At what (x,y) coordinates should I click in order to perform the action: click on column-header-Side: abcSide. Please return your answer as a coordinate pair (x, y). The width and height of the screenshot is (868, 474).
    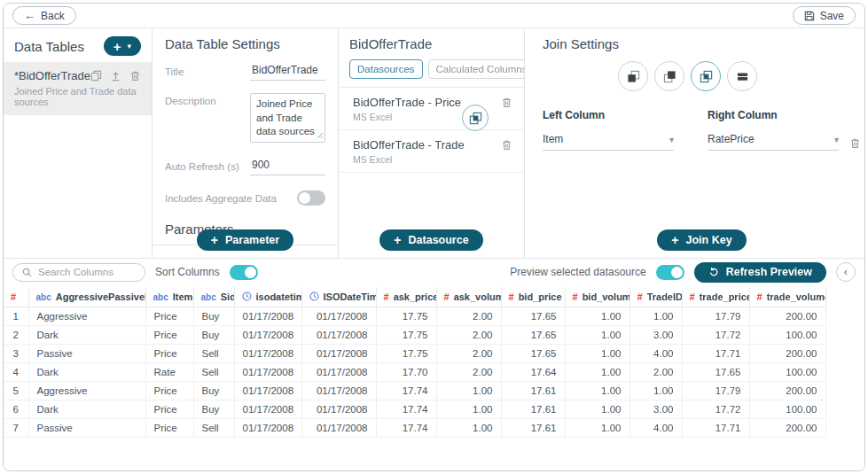
    Looking at the image, I should click on (214, 297).